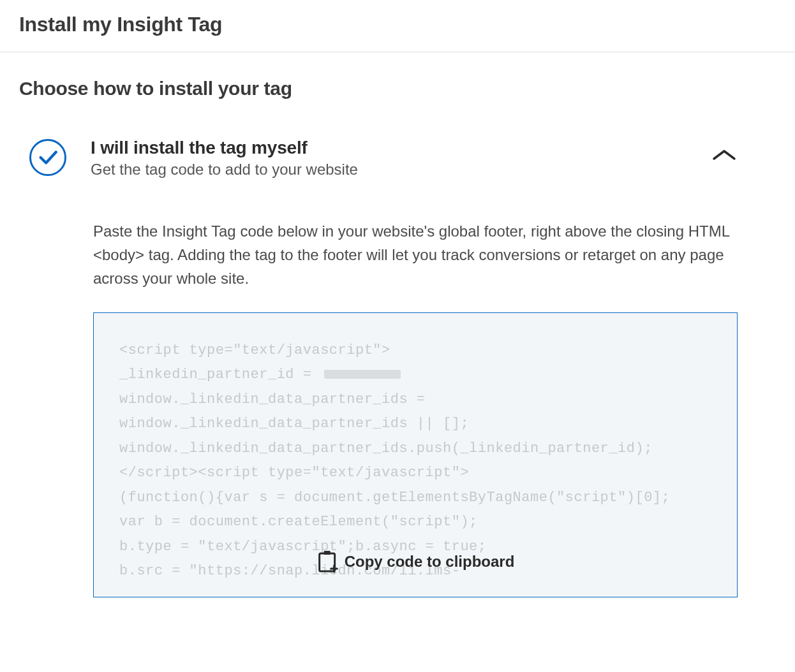 This screenshot has height=672, width=795. Describe the element at coordinates (362, 374) in the screenshot. I see `redacted-partner-id` at that location.